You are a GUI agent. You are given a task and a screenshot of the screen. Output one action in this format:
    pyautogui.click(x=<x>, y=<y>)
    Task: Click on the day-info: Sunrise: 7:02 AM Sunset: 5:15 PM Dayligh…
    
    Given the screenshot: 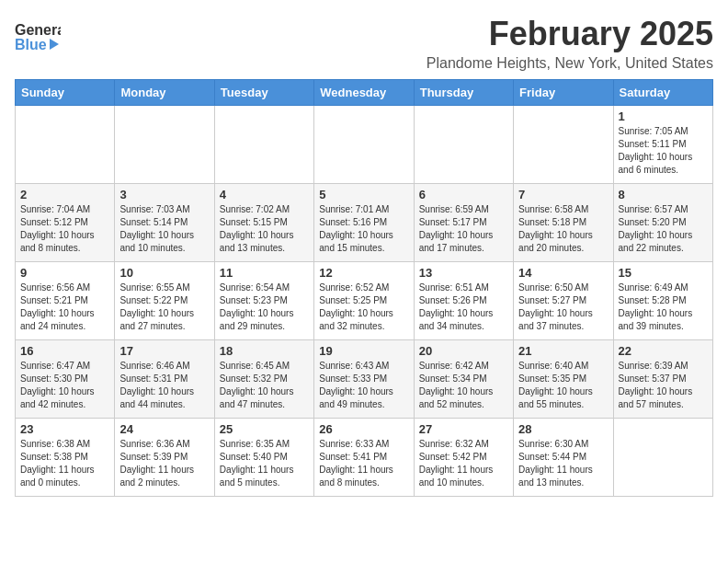 What is the action you would take?
    pyautogui.click(x=265, y=229)
    